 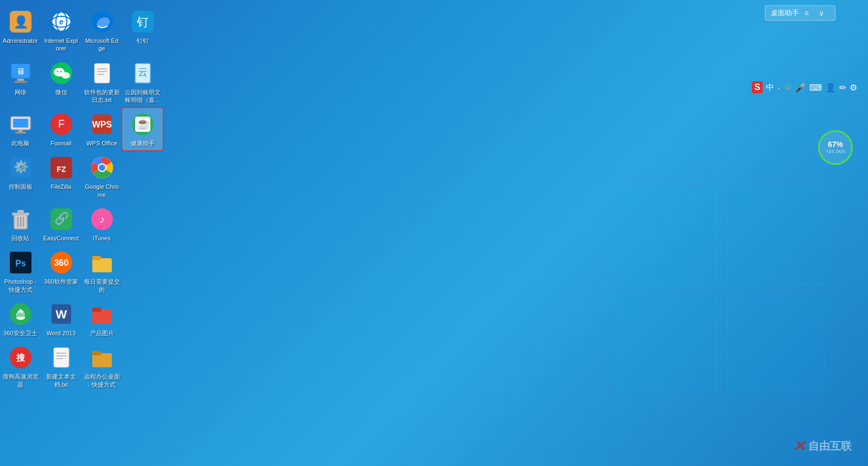 I want to click on svg-text: FZ, so click(x=61, y=169).